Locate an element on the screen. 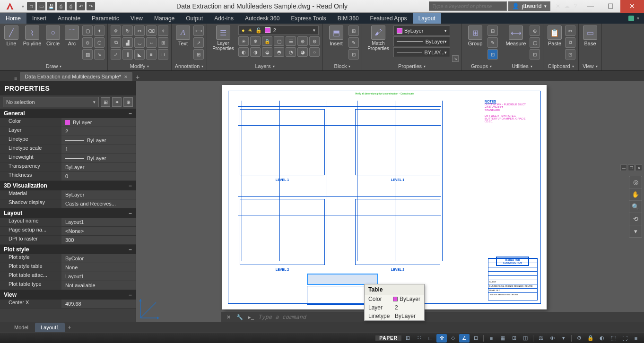 The width and height of the screenshot is (644, 343). mdi-minimize-icon: — is located at coordinates (624, 168).